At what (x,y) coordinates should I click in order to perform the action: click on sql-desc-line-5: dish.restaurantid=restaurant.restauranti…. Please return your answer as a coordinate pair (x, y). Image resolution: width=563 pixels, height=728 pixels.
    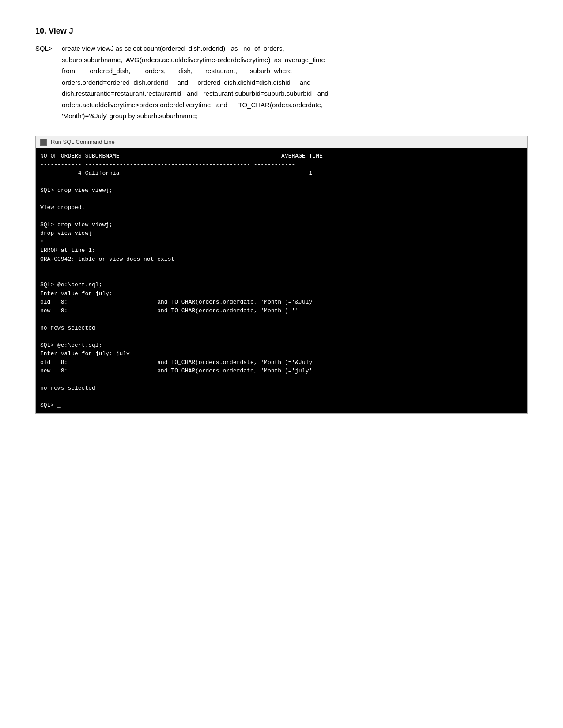
    Looking at the image, I should click on (295, 94).